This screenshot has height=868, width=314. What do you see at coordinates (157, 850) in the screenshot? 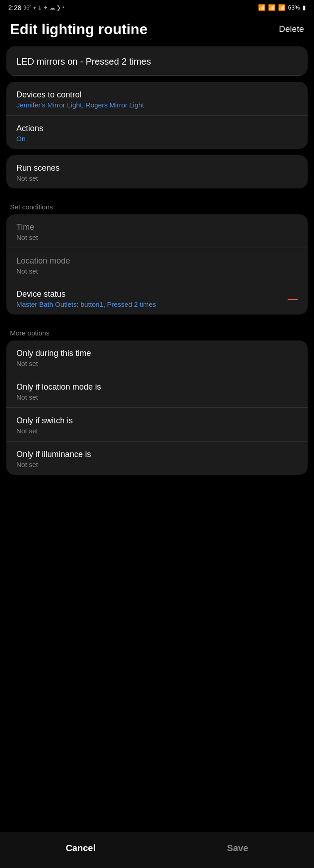
I see `bottom-bar: Cancel Save` at bounding box center [157, 850].